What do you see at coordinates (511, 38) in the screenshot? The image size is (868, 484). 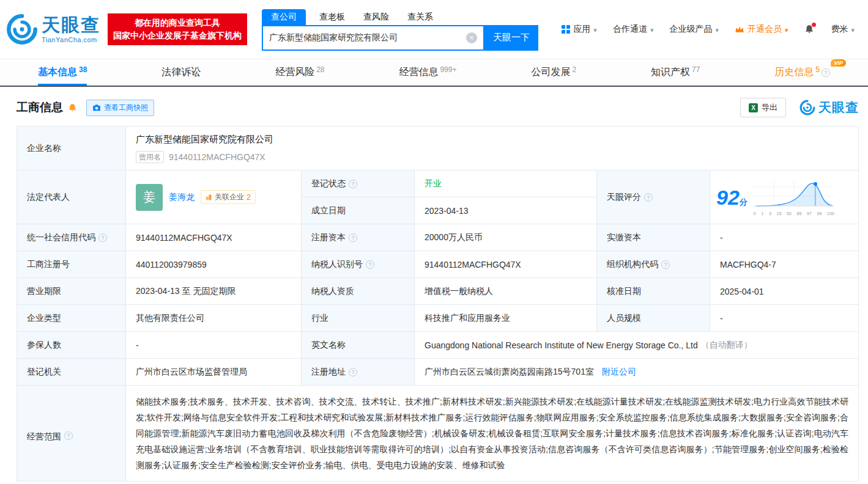 I see `search-button: 天眼一下` at bounding box center [511, 38].